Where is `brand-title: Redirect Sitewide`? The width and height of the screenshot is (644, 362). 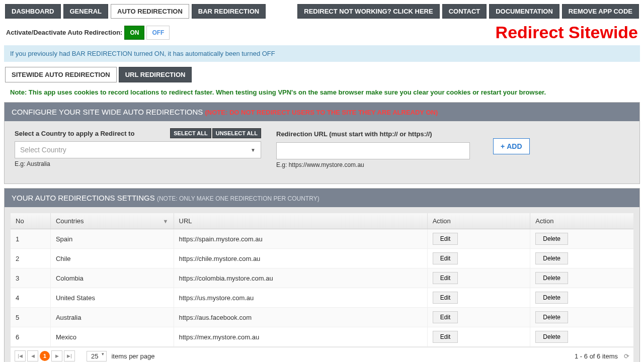
brand-title: Redirect Sitewide is located at coordinates (567, 32).